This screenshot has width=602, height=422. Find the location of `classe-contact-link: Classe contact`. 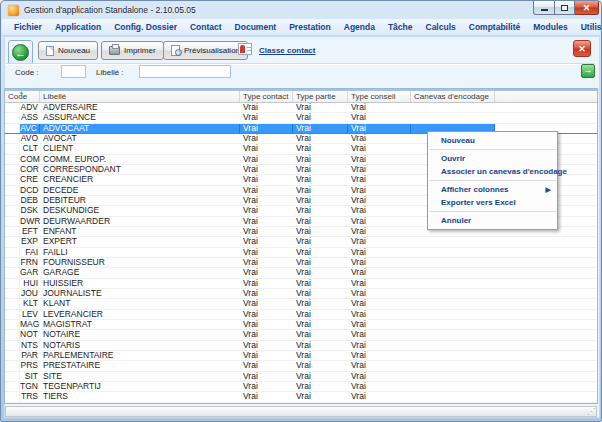

classe-contact-link: Classe contact is located at coordinates (287, 50).